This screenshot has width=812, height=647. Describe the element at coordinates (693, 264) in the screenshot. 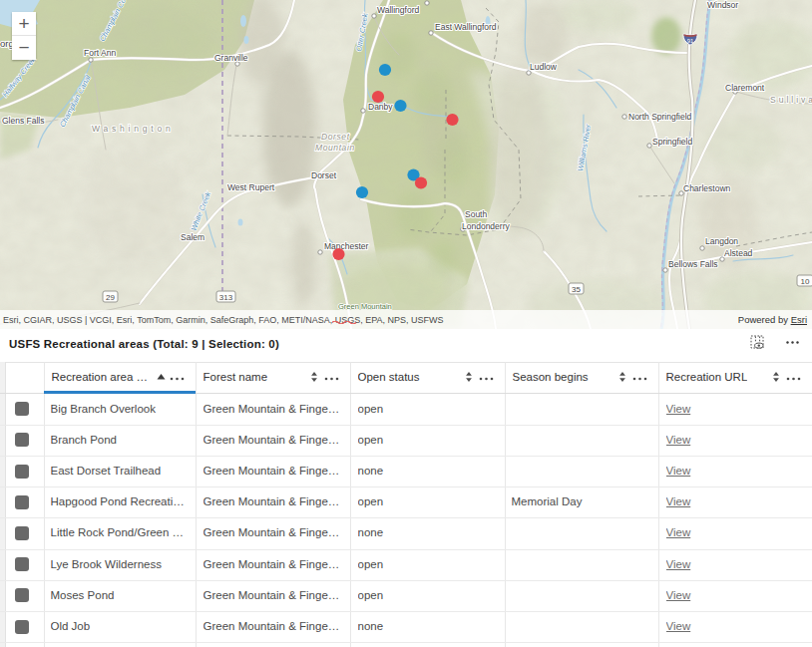

I see `svg-text: Bellows Falls` at that location.